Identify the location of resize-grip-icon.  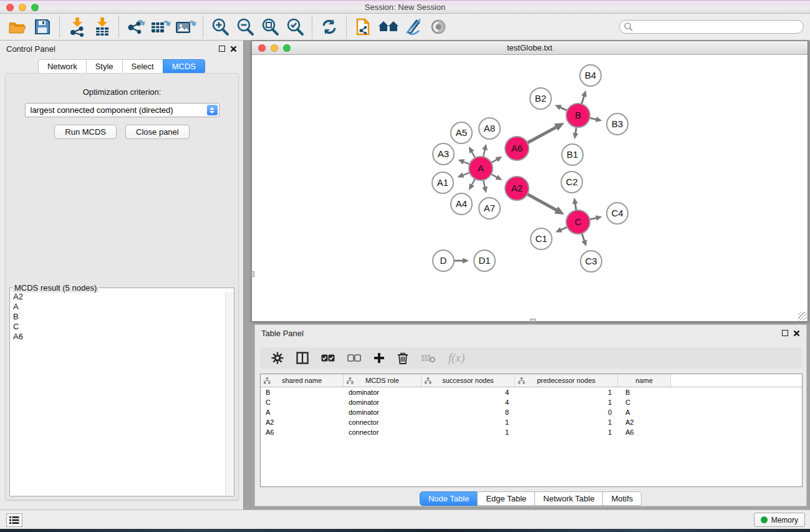
(803, 316).